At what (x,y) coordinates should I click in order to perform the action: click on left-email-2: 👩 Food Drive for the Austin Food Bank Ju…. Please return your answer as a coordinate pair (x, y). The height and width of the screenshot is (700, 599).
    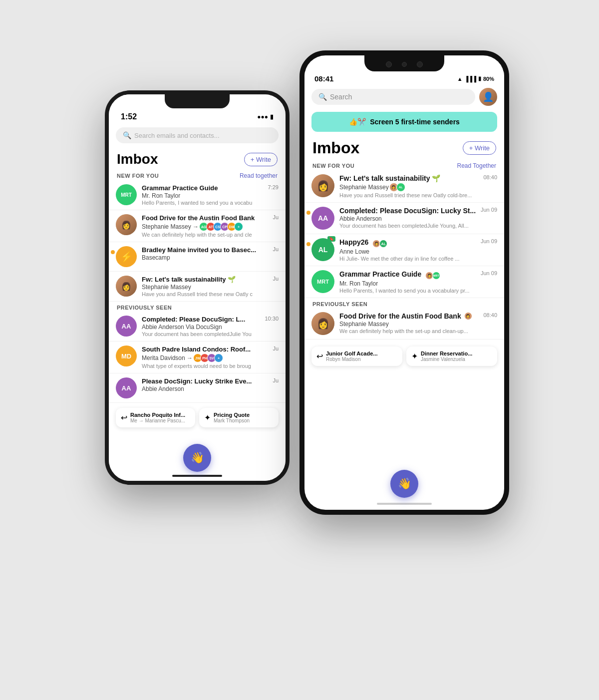
    Looking at the image, I should click on (197, 226).